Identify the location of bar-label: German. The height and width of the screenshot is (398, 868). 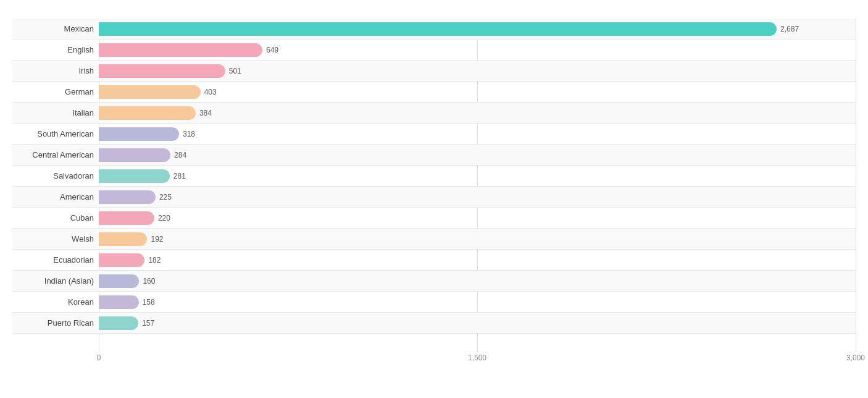
(56, 91).